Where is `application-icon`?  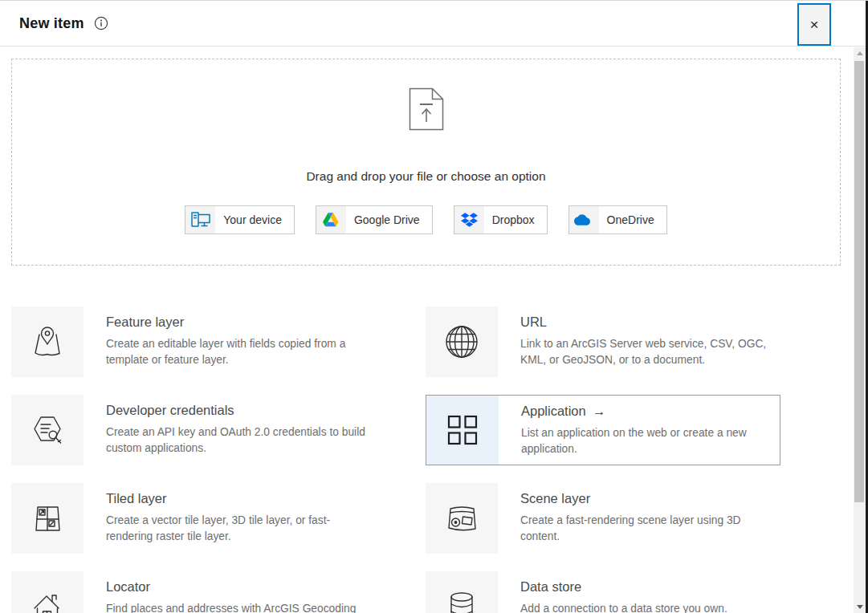 application-icon is located at coordinates (463, 430).